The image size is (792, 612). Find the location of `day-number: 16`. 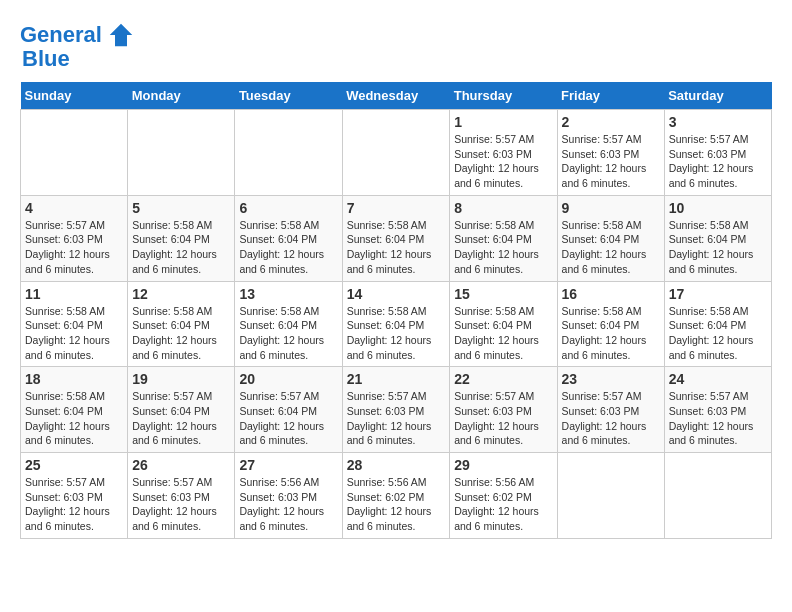

day-number: 16 is located at coordinates (611, 294).